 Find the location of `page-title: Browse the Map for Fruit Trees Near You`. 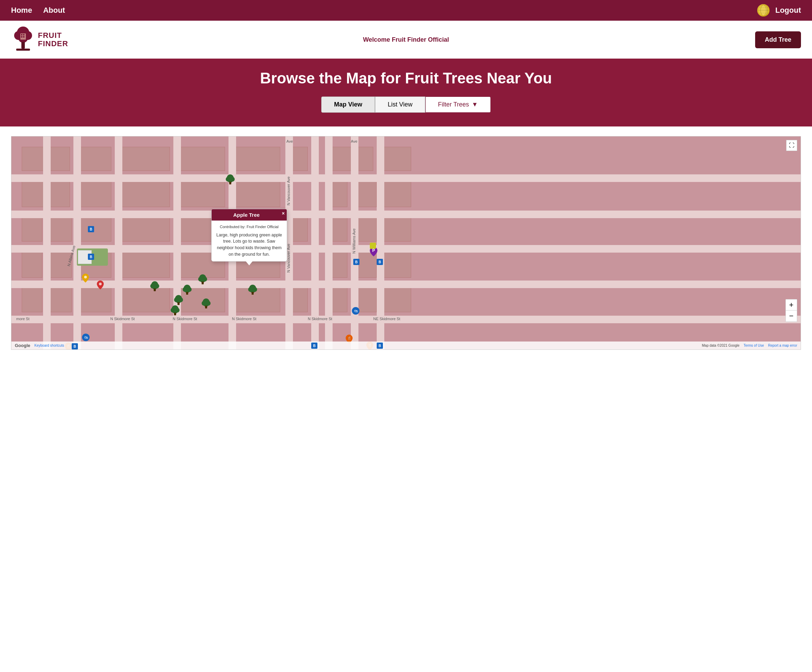

page-title: Browse the Map for Fruit Trees Near You is located at coordinates (406, 78).